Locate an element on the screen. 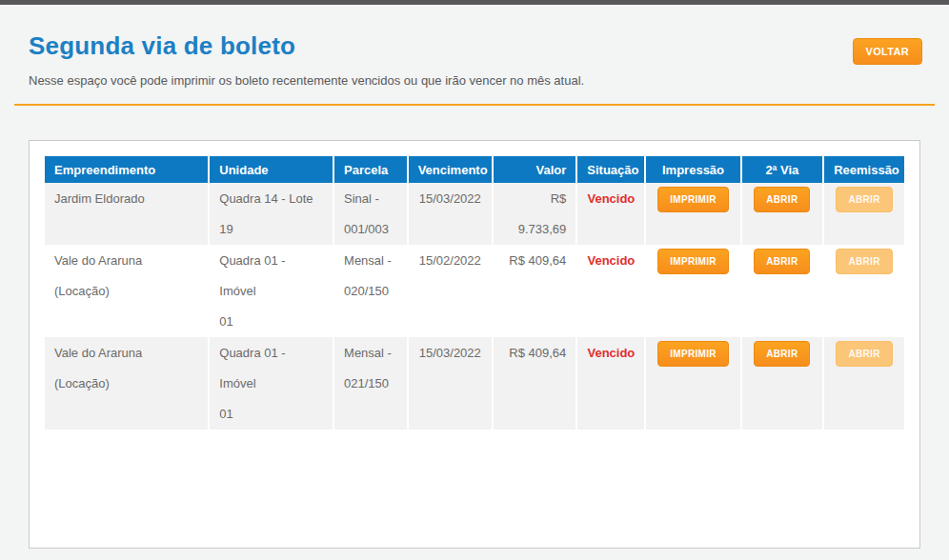 This screenshot has width=949, height=560. page-title: Segunda via de boleto is located at coordinates (162, 46).